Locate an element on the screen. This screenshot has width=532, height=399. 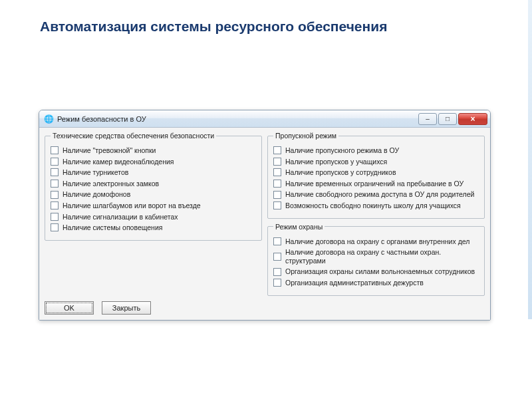
button-bar: OK Закрыть is located at coordinates (265, 308).